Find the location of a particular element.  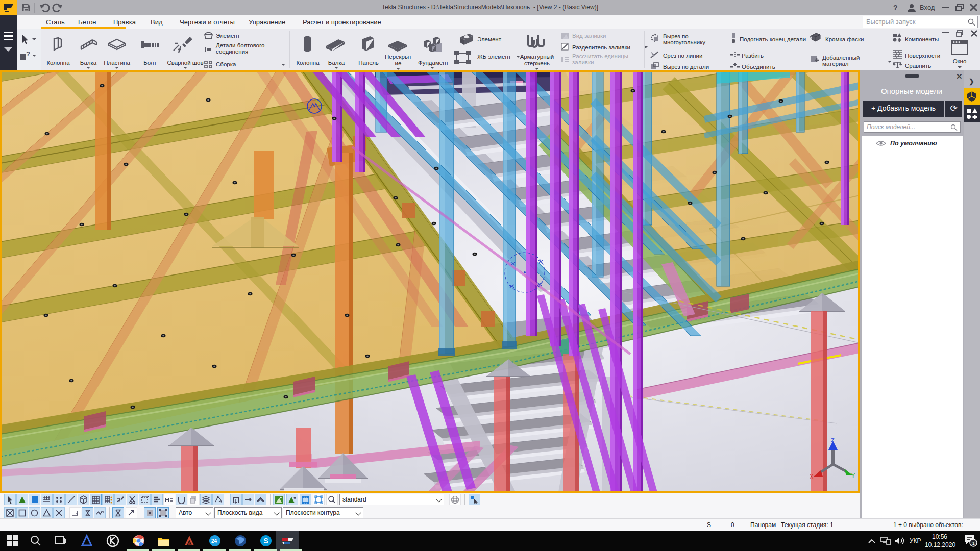

svg-text: Y is located at coordinates (853, 475).